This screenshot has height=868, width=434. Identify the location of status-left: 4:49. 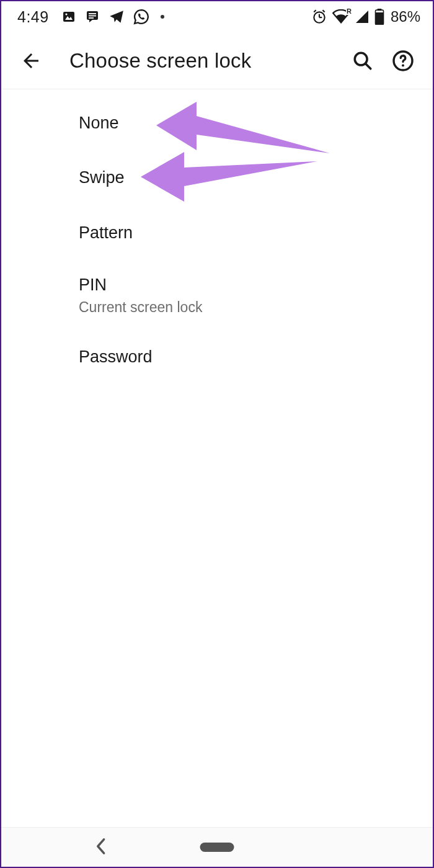
(91, 17).